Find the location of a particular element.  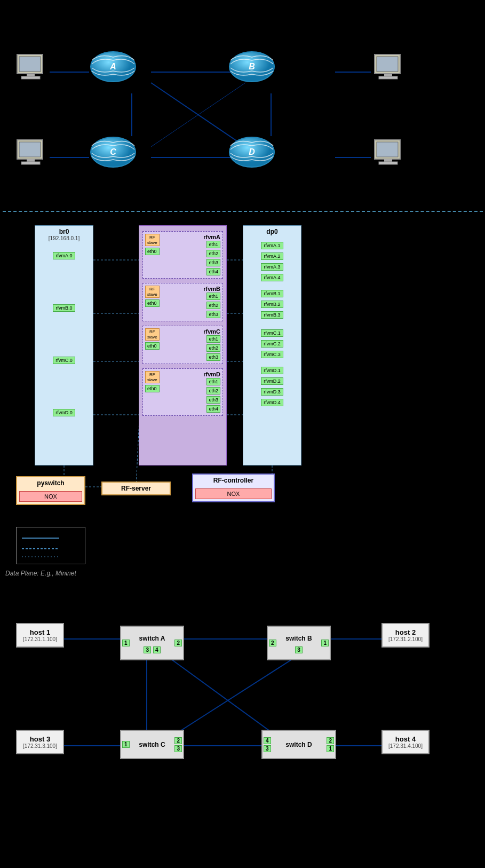

br0-iface-rfvmD: rfvmD.0 is located at coordinates (64, 413).